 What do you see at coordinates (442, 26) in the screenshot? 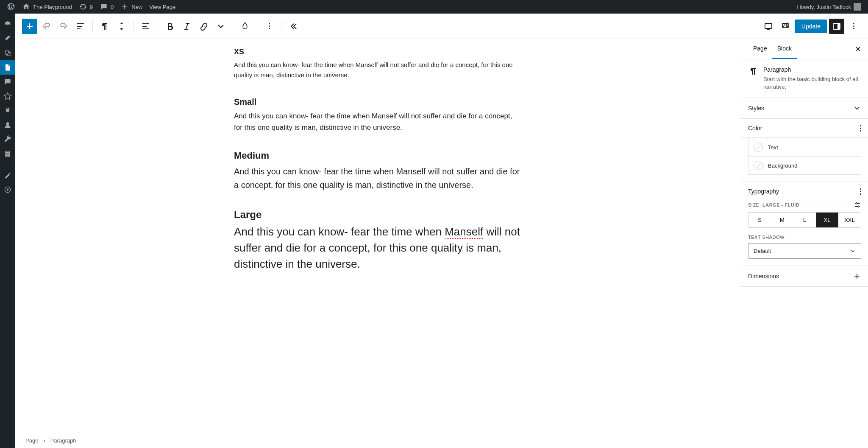
I see `editor-toolbar: Update` at bounding box center [442, 26].